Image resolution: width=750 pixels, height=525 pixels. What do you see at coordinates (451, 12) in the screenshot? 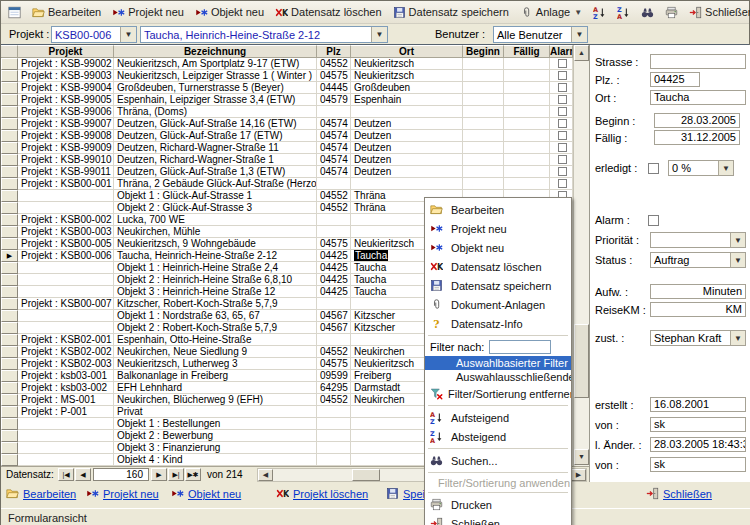
I see `toolbar-button-datensatz-speichern: Datensatz speichern` at bounding box center [451, 12].